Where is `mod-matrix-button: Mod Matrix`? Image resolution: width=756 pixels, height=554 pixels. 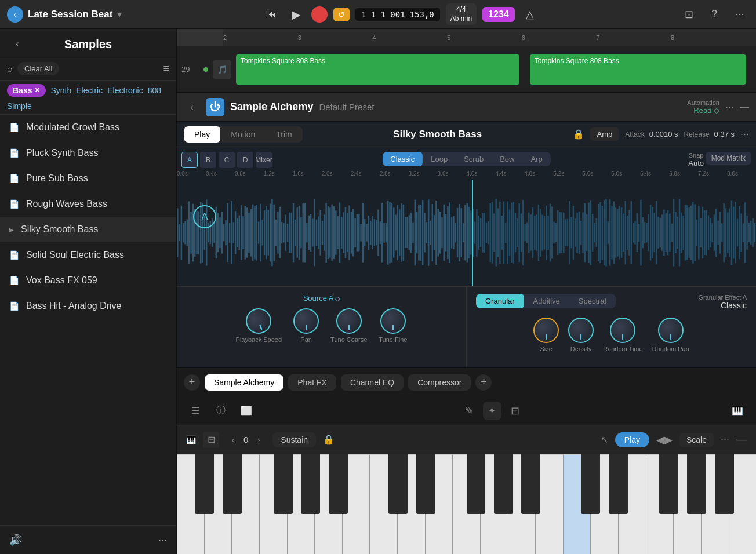
mod-matrix-button: Mod Matrix is located at coordinates (728, 158).